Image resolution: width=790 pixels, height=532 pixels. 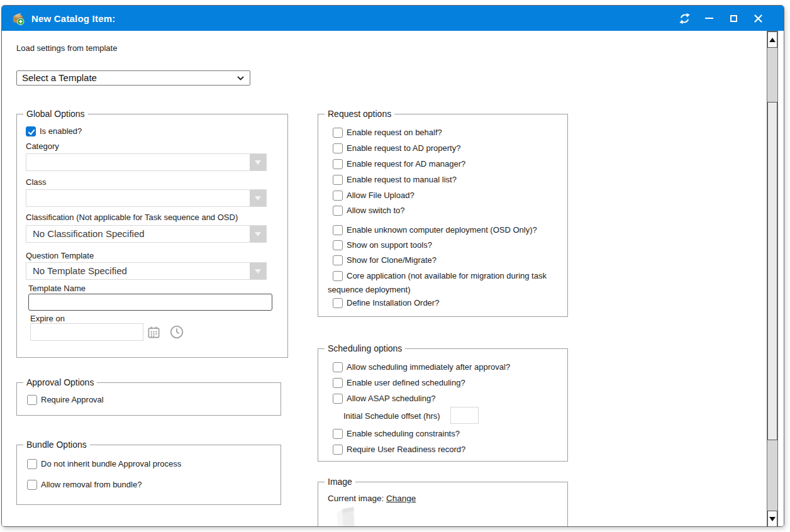 What do you see at coordinates (150, 302) in the screenshot?
I see `template-name-input` at bounding box center [150, 302].